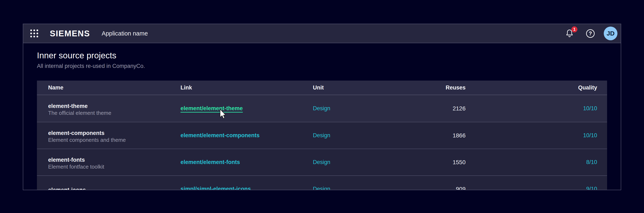 Image resolution: width=644 pixels, height=213 pixels. What do you see at coordinates (610, 34) in the screenshot?
I see `user-avatar-button: JD` at bounding box center [610, 34].